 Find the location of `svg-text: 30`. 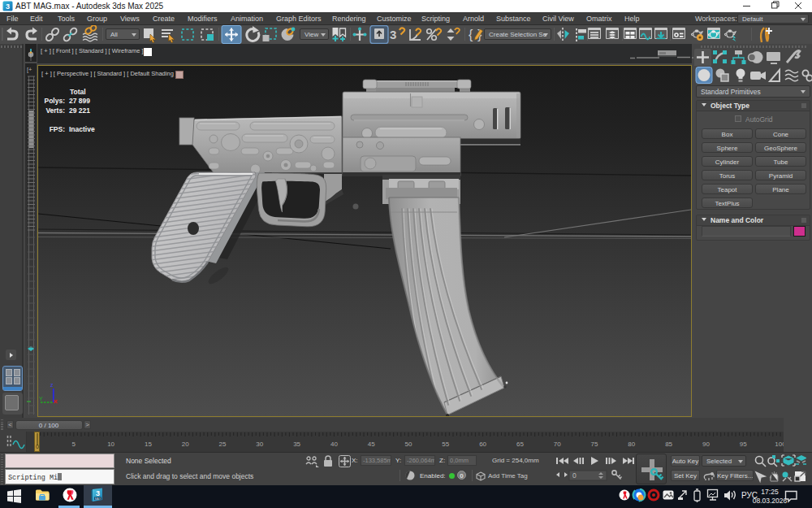

svg-text: 30 is located at coordinates (260, 444).